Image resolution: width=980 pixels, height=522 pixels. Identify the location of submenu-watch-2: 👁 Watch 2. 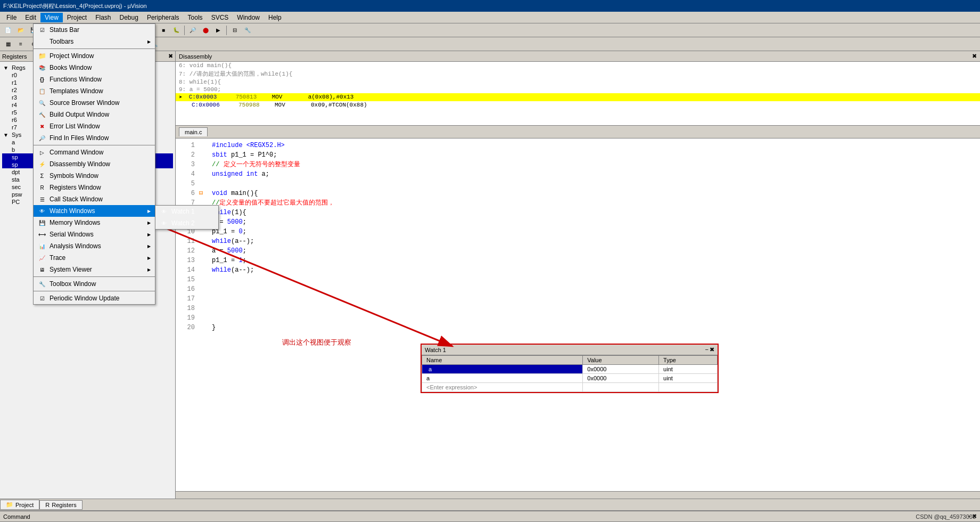
(187, 223).